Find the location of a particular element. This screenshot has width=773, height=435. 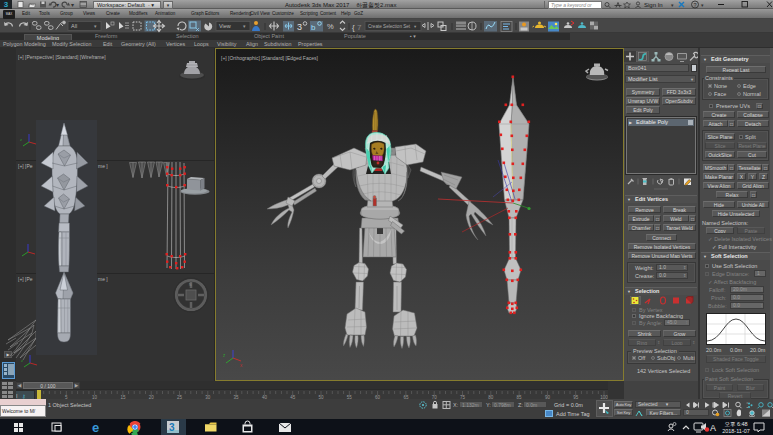

svg-text: All is located at coordinates (74, 26).